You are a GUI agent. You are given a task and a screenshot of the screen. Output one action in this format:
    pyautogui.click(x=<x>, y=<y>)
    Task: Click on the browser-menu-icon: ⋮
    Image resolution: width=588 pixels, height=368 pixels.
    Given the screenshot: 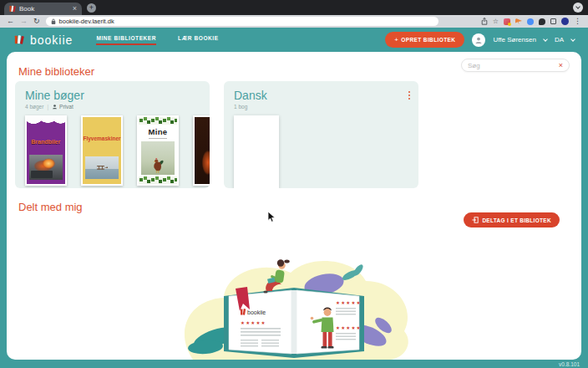 What is the action you would take?
    pyautogui.click(x=578, y=22)
    